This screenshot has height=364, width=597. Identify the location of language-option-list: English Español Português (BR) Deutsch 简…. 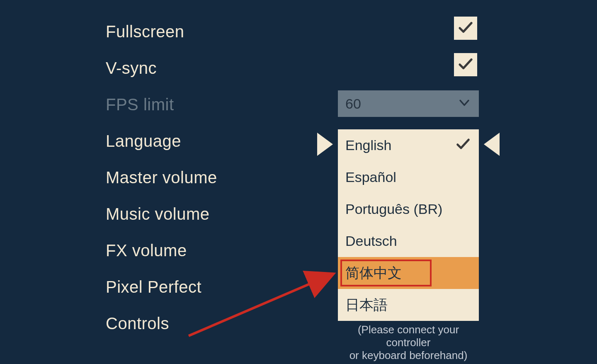
(408, 225).